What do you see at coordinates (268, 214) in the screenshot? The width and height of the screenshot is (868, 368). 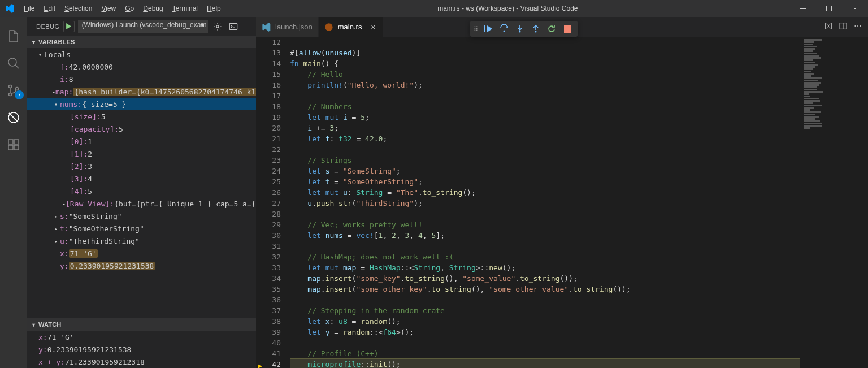 I see `line-number: 28` at bounding box center [268, 214].